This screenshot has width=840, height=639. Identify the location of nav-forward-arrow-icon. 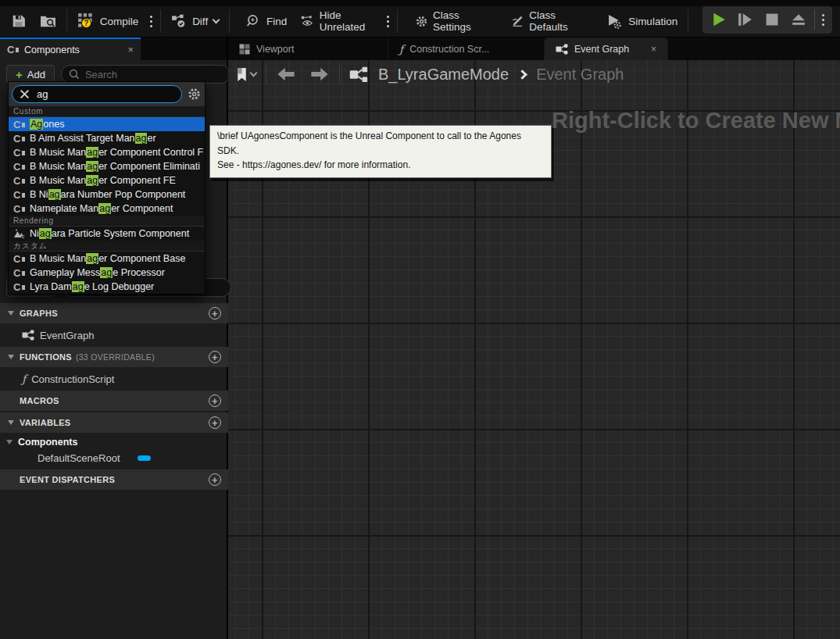
(320, 74).